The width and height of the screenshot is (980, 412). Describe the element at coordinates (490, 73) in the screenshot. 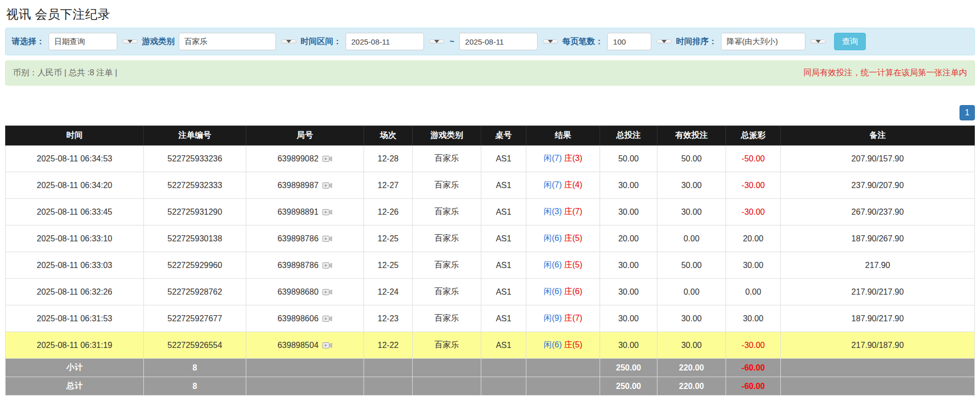

I see `summary-bar: 币别：人民币 | 总共 :8 注单 | 同局有效投注，统一计算在该局第一张注单内` at that location.